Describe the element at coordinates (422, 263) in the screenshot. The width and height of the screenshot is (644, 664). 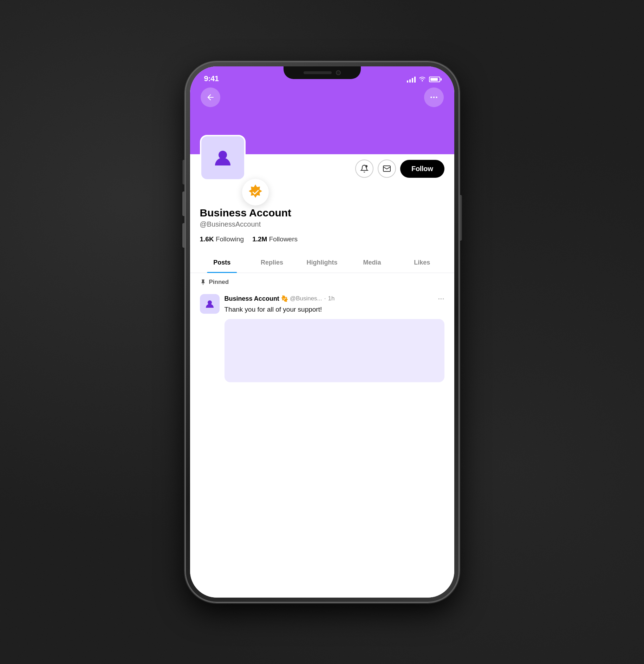
I see `tab-likes: Likes` at that location.